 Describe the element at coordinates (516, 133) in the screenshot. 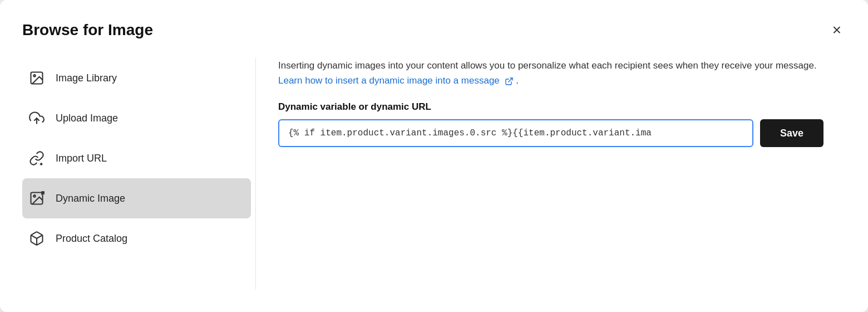

I see `dynamic-url-input` at that location.